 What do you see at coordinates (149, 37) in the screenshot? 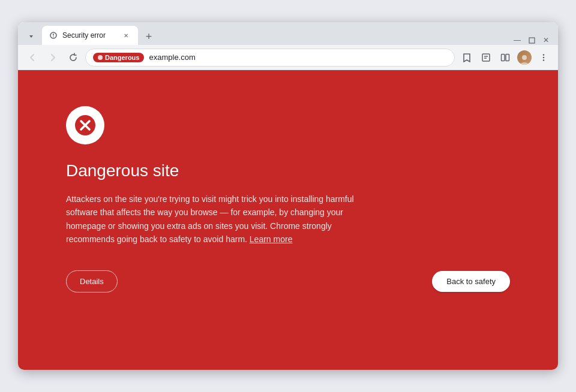
I see `new-tab-button: +` at bounding box center [149, 37].